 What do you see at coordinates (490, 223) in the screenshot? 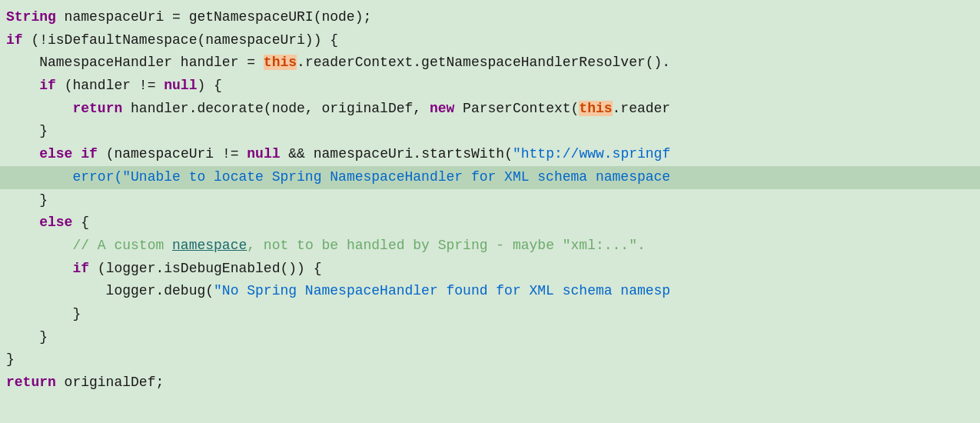
I see `code-line-10: else {` at bounding box center [490, 223].